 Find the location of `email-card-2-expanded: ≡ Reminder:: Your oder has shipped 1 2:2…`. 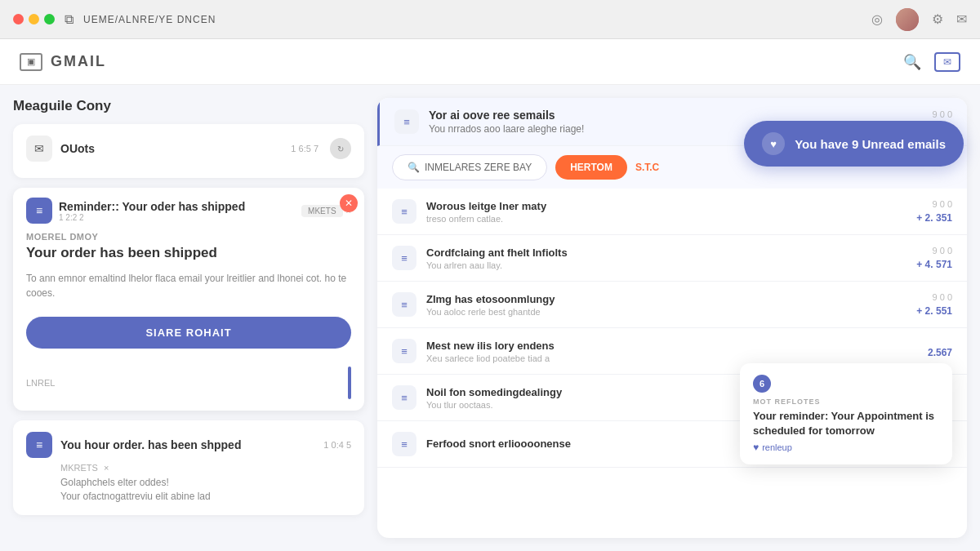

email-card-2-expanded: ≡ Reminder:: Your oder has shipped 1 2:2… is located at coordinates (189, 299).